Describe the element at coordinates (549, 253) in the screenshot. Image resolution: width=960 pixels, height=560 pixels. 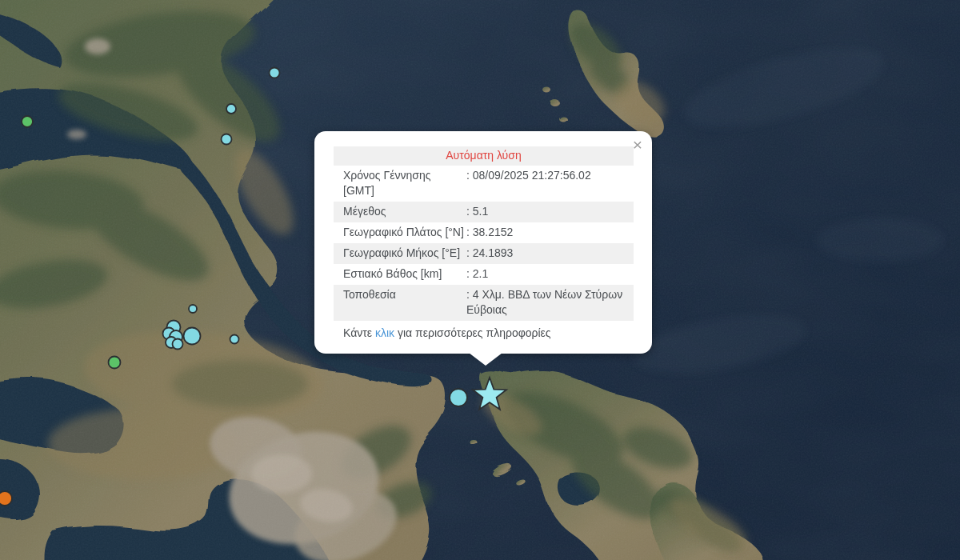
I see `row-value: : 24.1893` at that location.